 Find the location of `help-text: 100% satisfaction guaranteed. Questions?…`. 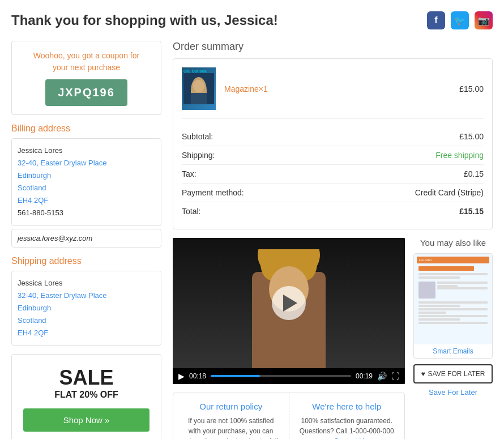

help-text: 100% satisfaction guaranteed. Questions?… is located at coordinates (347, 427).